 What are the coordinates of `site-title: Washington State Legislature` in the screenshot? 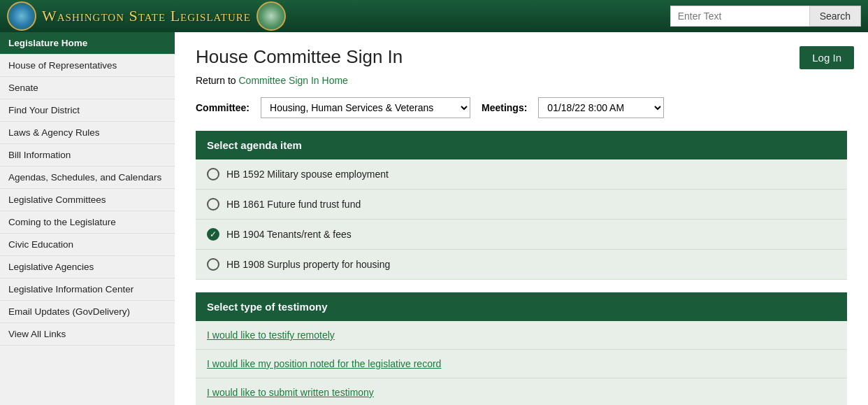 It's located at (147, 16).